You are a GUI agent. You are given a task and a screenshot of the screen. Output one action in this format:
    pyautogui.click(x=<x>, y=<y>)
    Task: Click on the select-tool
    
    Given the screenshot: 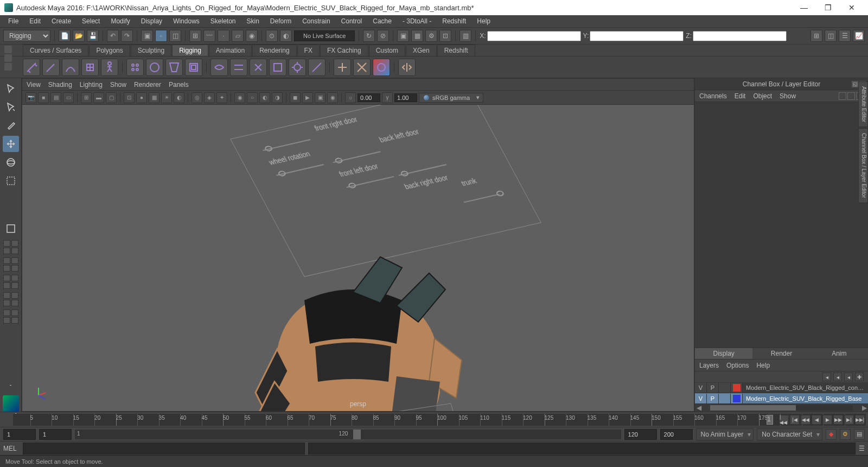 What is the action you would take?
    pyautogui.click(x=11, y=89)
    